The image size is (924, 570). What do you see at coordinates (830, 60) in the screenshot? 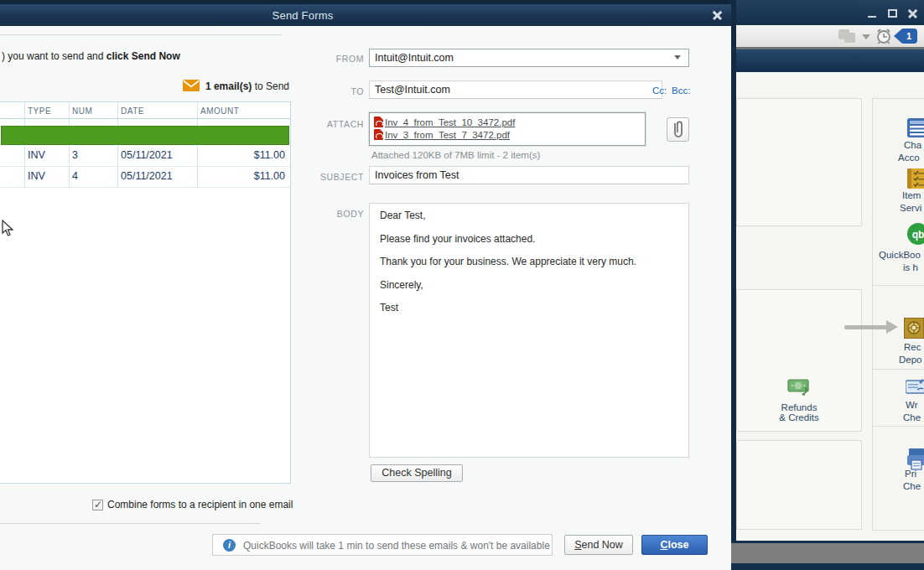
I see `home-banner` at bounding box center [830, 60].